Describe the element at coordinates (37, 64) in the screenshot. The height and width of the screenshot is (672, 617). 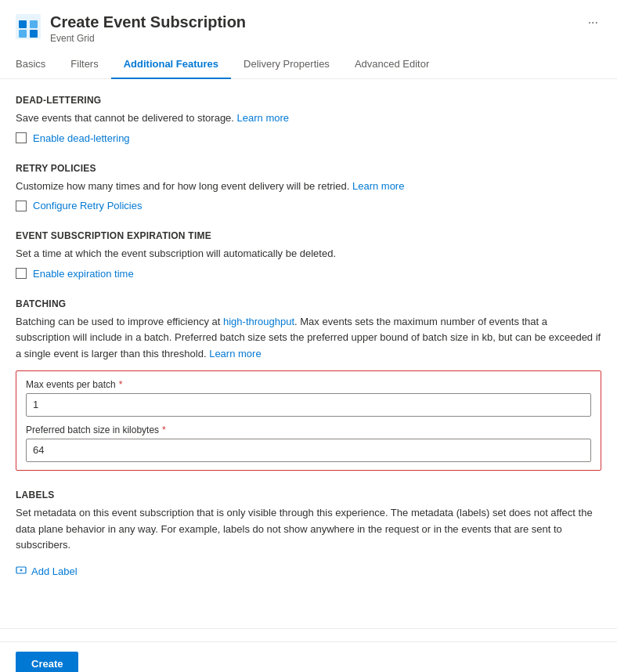
I see `tab-basics: Basics` at that location.